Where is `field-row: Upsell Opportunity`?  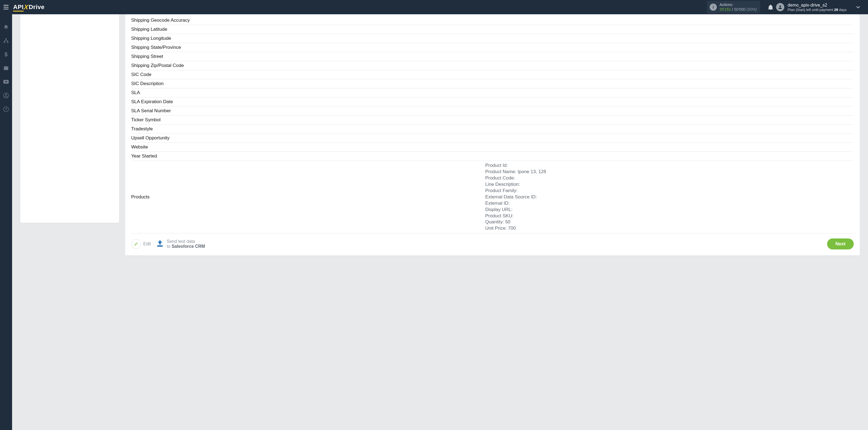
field-row: Upsell Opportunity is located at coordinates (493, 138).